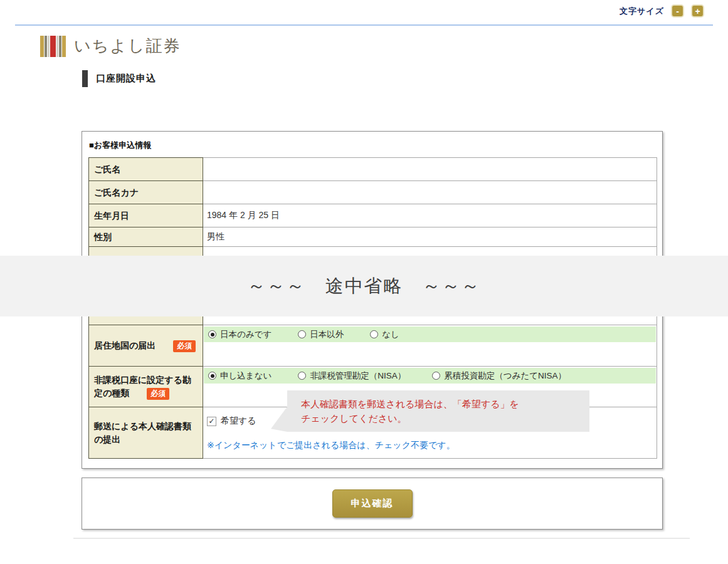 The height and width of the screenshot is (564, 728). What do you see at coordinates (107, 169) in the screenshot?
I see `row-label: ご氏名` at bounding box center [107, 169].